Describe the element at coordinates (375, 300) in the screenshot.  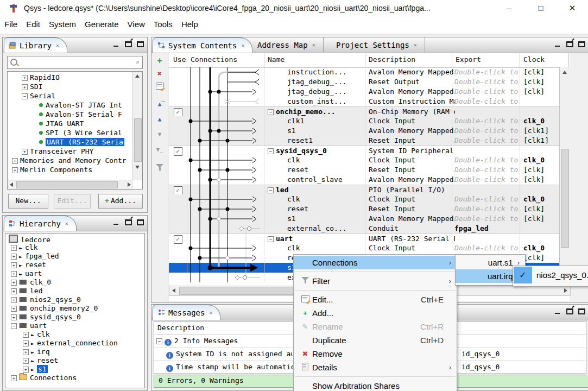
I see `menu-item-edit: Edit...Ctrl+E` at that location.